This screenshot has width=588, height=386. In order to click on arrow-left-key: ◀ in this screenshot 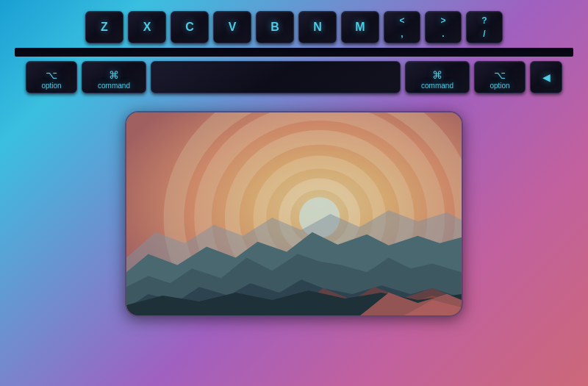, I will do `click(546, 77)`.